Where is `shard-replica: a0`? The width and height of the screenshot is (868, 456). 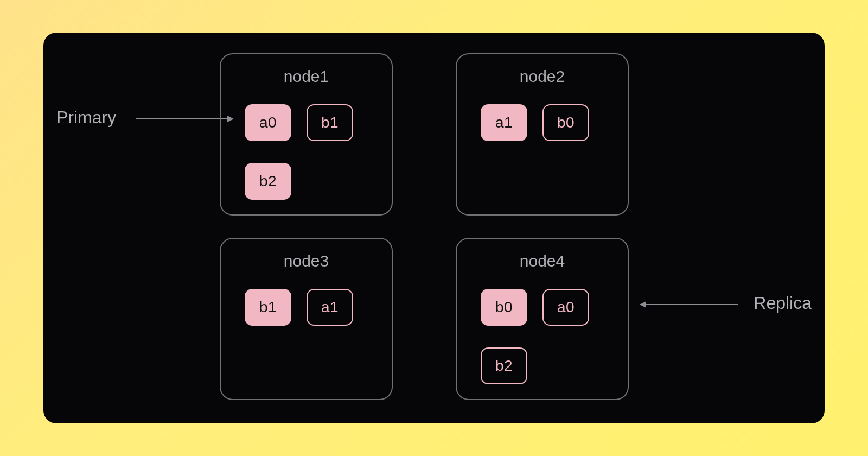 shard-replica: a0 is located at coordinates (566, 307).